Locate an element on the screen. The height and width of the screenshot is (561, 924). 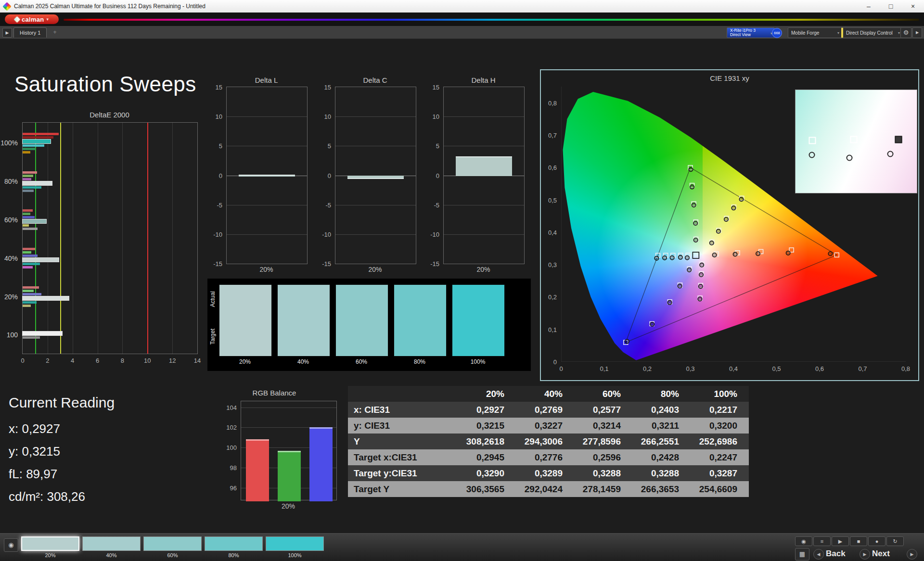
table-cell: 0,2596 is located at coordinates (603, 457).